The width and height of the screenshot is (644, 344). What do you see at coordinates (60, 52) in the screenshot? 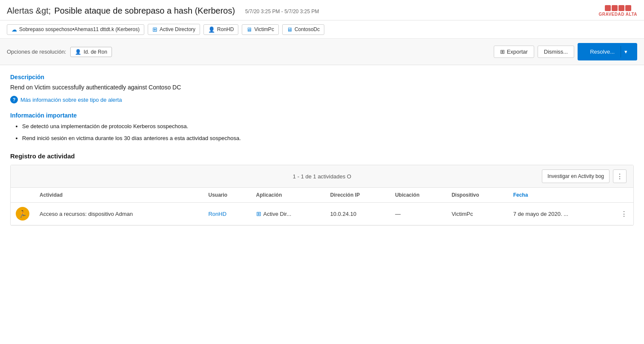
I see `action-left: Opciones de resolución: 👤 Id. de Ron` at bounding box center [60, 52].